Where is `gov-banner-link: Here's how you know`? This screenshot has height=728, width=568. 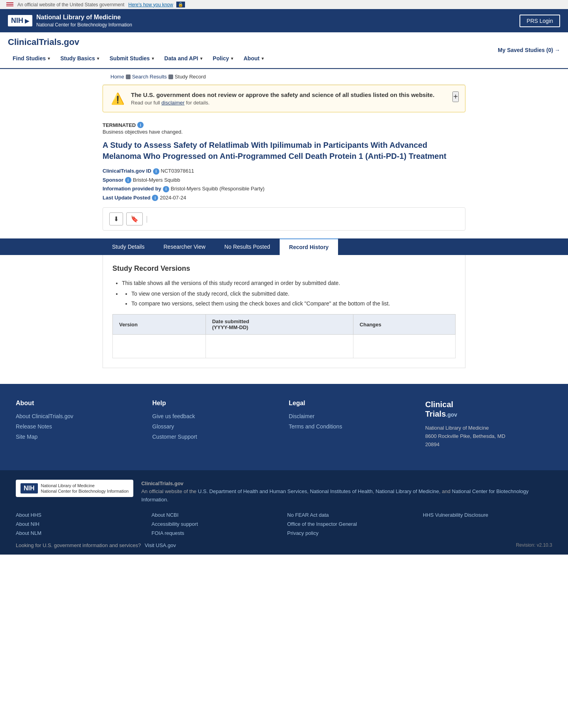
gov-banner-link: Here's how you know is located at coordinates (151, 5).